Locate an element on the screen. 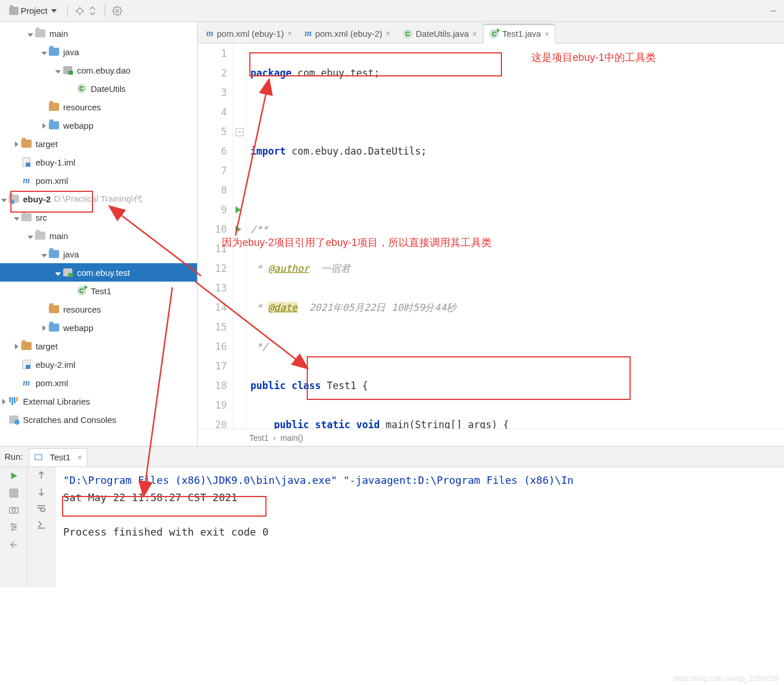 This screenshot has height=685, width=784. tab-label: pom.xml (ebuy-2) is located at coordinates (349, 33).